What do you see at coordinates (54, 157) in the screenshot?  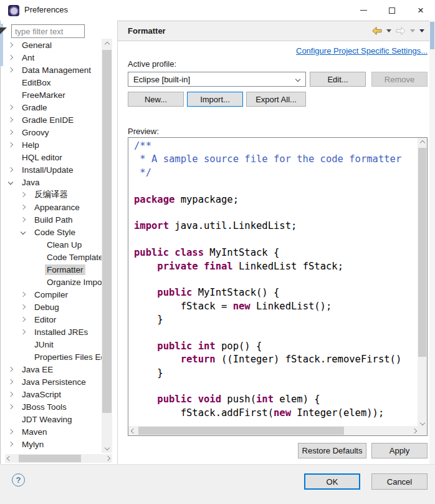 I see `tree-item-hql-editor: HQL editor` at bounding box center [54, 157].